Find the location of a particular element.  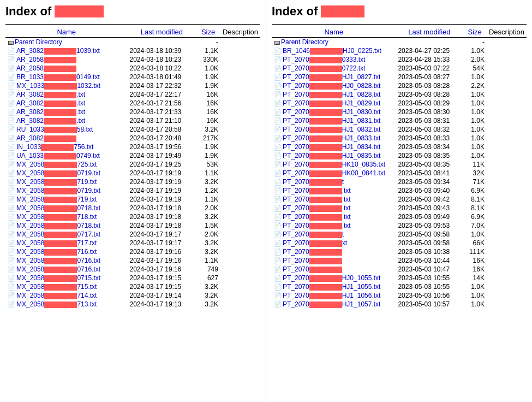

file-link: PT_2070 HJ1_0833.txt is located at coordinates (332, 138).